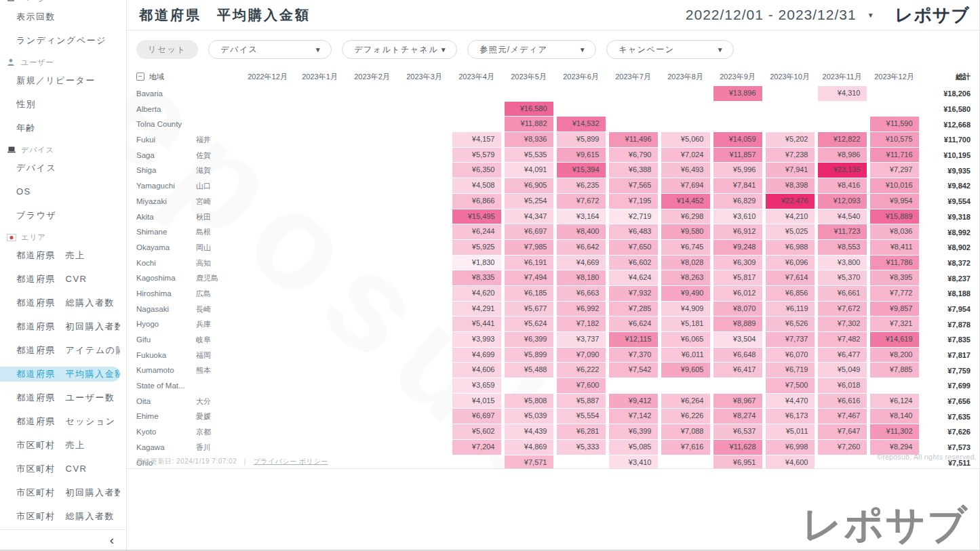  Describe the element at coordinates (789, 324) in the screenshot. I see `heatmap-cell: ¥6,526` at that location.